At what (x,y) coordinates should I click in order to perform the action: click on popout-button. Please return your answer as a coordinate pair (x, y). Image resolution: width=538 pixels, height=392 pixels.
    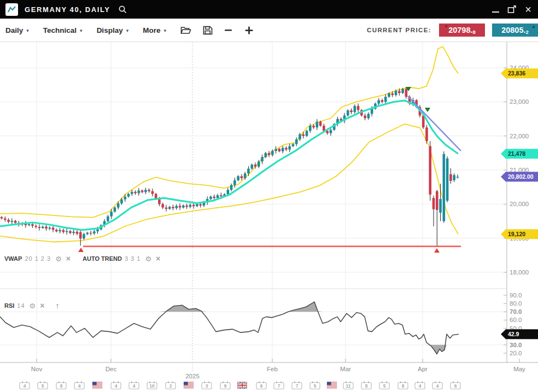
    Looking at the image, I should click on (512, 10).